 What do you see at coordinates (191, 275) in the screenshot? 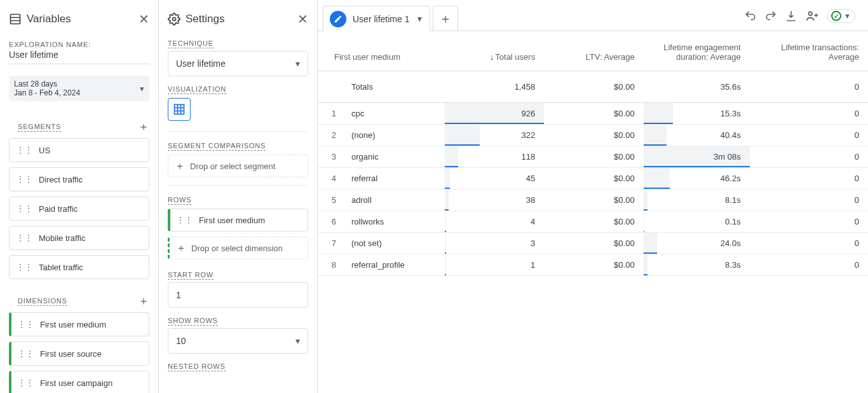
I see `start-row-label: START ROW` at bounding box center [191, 275].